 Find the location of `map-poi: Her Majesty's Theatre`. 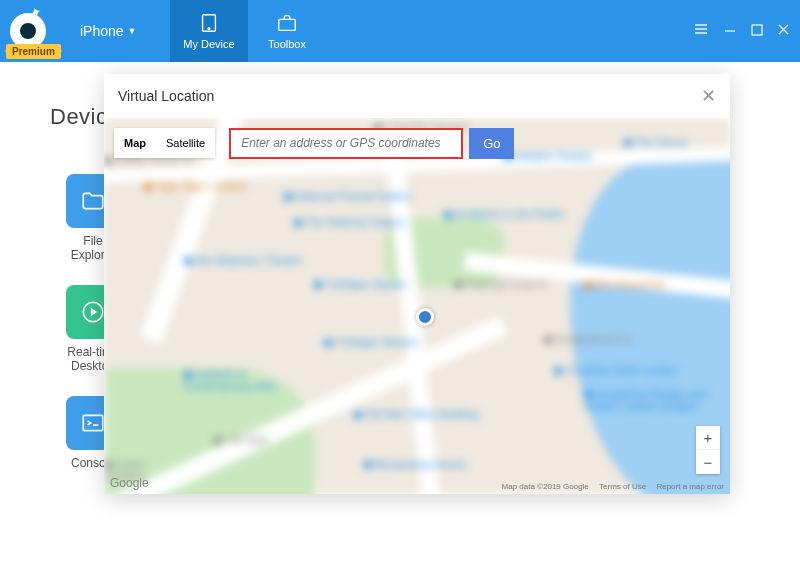

map-poi: Her Majesty's Theatre is located at coordinates (243, 260).